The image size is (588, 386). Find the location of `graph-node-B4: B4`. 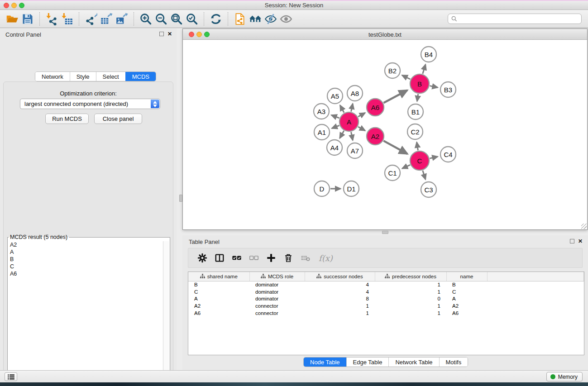

graph-node-B4: B4 is located at coordinates (429, 54).